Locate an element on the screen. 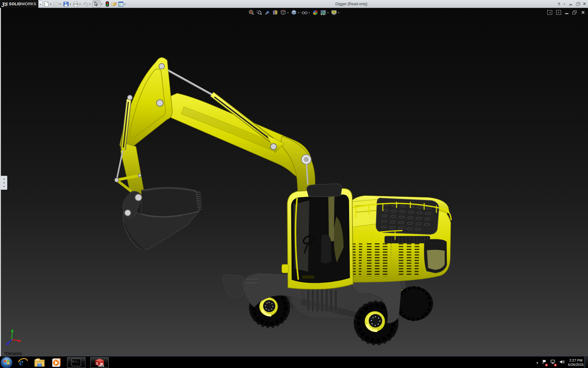  taskbar-items: e is located at coordinates (55, 362).